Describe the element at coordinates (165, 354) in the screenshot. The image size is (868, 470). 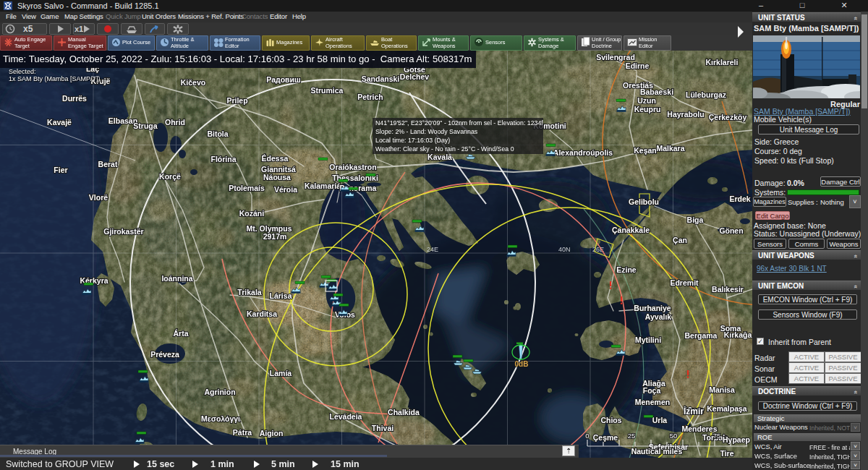
I see `svg-text: Préveza` at that location.